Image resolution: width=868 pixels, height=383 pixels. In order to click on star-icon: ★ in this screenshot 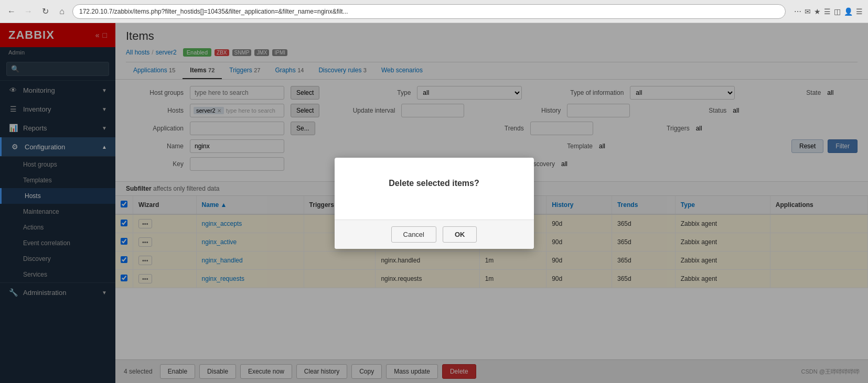, I will do `click(817, 12)`.